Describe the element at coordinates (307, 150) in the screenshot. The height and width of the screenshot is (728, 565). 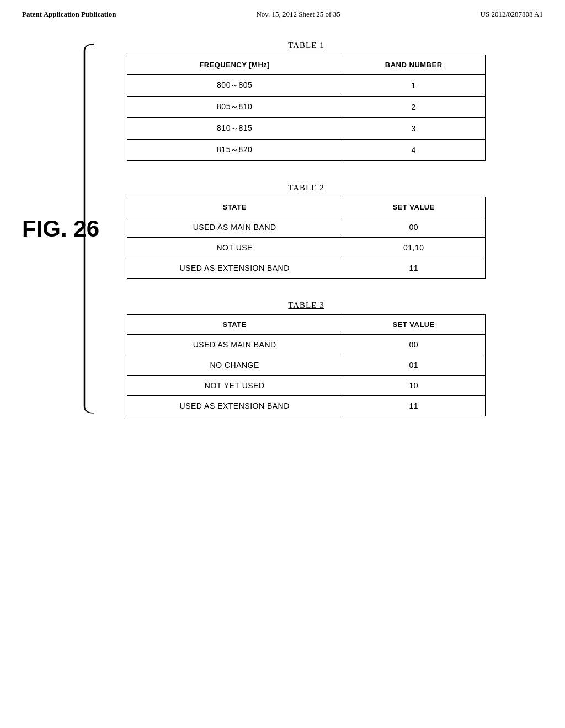
I see `table-row: 815～8204` at that location.